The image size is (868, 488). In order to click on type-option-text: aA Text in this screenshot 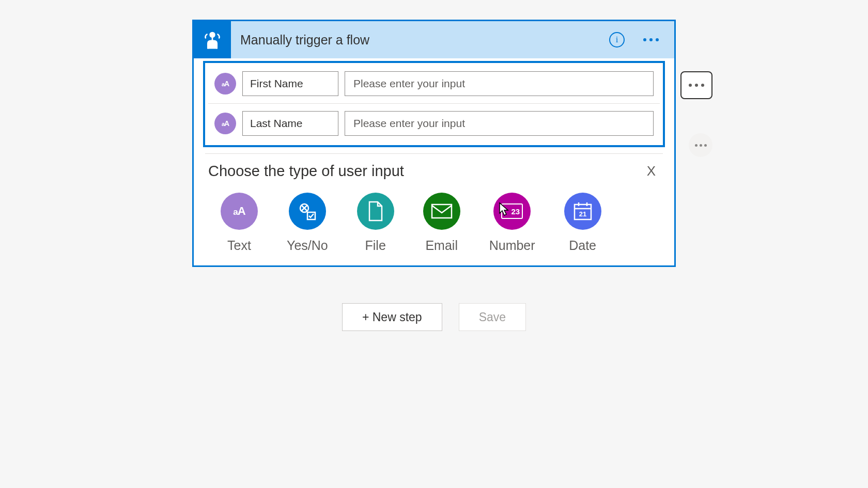, I will do `click(239, 223)`.